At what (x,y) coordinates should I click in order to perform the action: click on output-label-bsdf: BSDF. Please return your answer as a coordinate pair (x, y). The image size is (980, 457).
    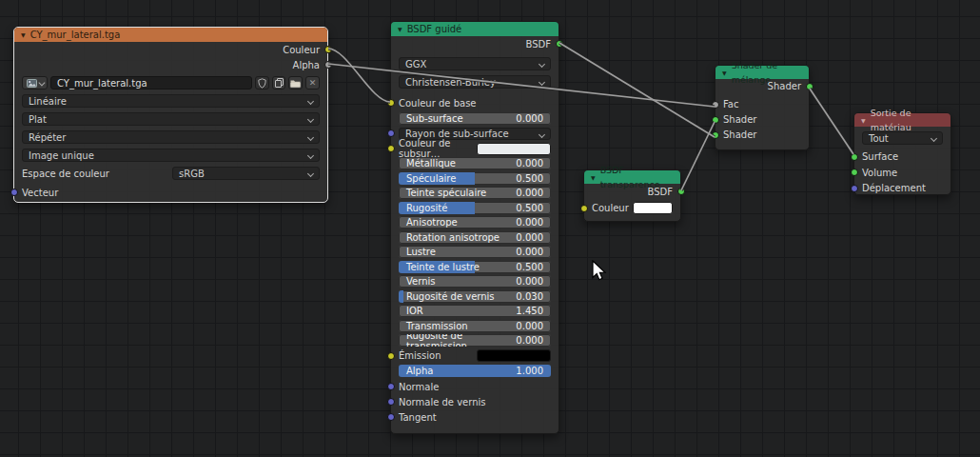
    Looking at the image, I should click on (660, 192).